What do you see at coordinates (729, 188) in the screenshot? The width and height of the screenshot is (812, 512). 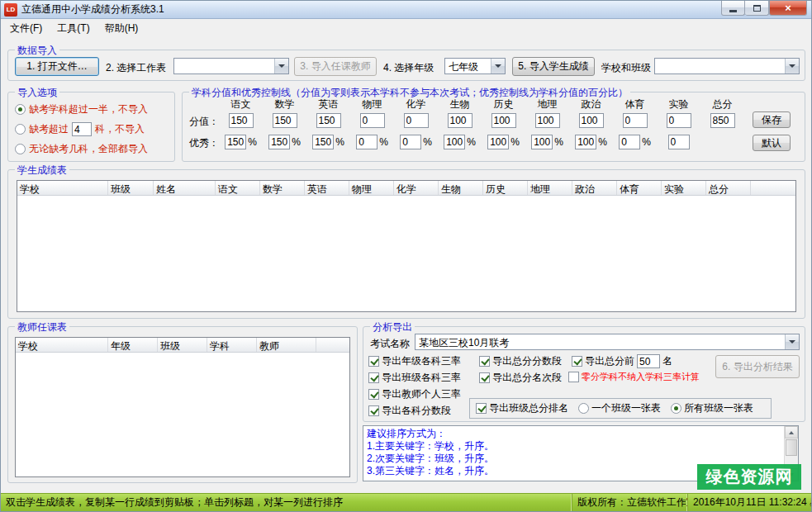 I see `student-column-header: 总分` at bounding box center [729, 188].